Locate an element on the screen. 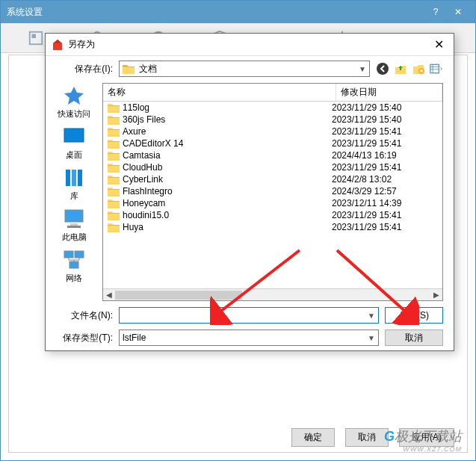 This screenshot has height=461, width=476. horizontal-scrollbar: ◀ ▶ is located at coordinates (273, 294).